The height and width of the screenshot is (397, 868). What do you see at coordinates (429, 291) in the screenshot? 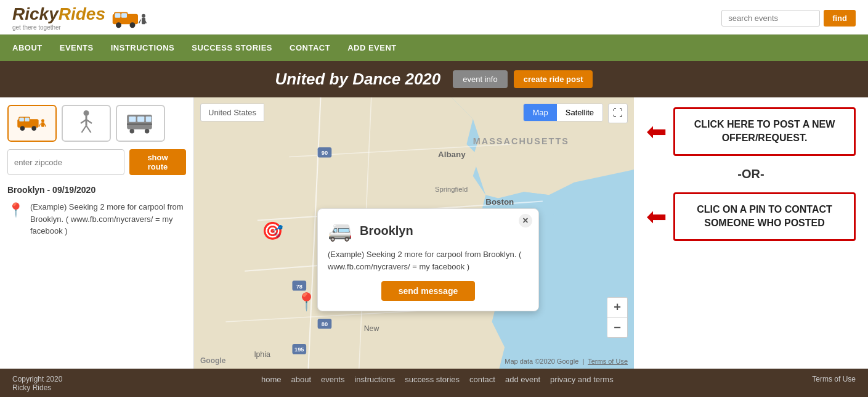
I see `send-message-button: send message` at bounding box center [429, 291].